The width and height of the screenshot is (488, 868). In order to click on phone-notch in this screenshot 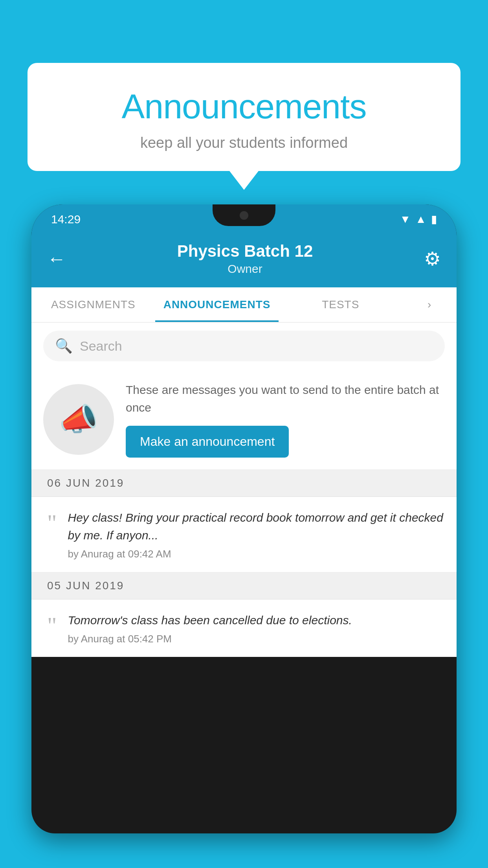, I will do `click(244, 215)`.